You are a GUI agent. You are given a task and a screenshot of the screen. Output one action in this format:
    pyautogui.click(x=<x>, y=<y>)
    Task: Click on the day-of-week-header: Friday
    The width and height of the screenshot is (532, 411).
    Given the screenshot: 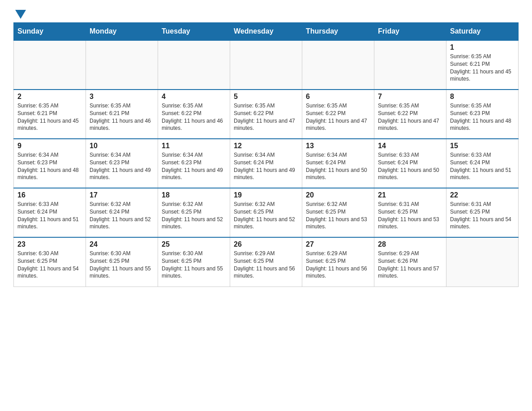 What is the action you would take?
    pyautogui.click(x=410, y=32)
    